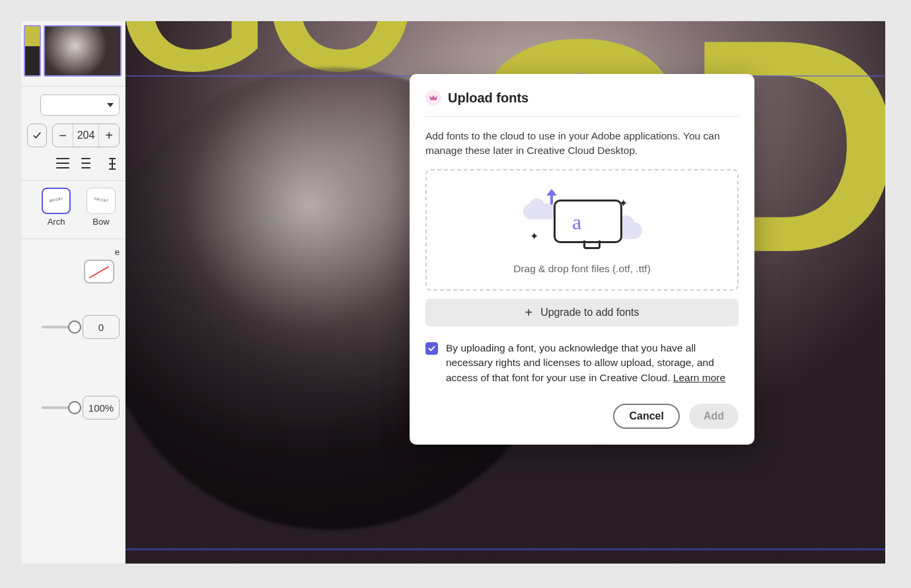  I want to click on dialog-description: Add fonts to the cloud to use in your Ad…, so click(582, 143).